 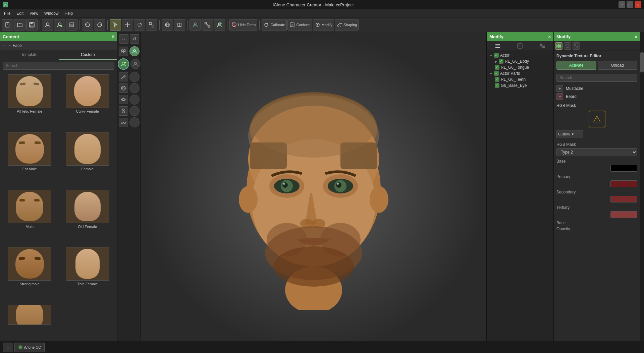 I want to click on list-item: Curvy Female, so click(x=88, y=101).